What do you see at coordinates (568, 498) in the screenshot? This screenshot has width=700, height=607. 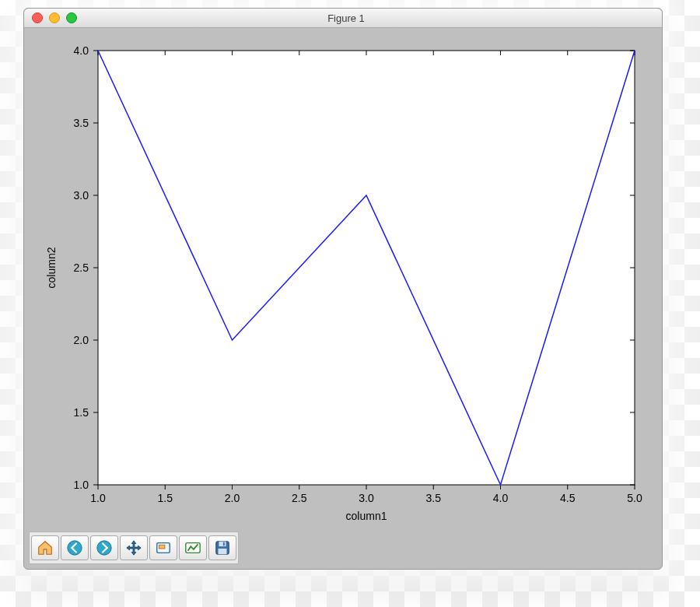 I see `svg-text: 4.5` at bounding box center [568, 498].